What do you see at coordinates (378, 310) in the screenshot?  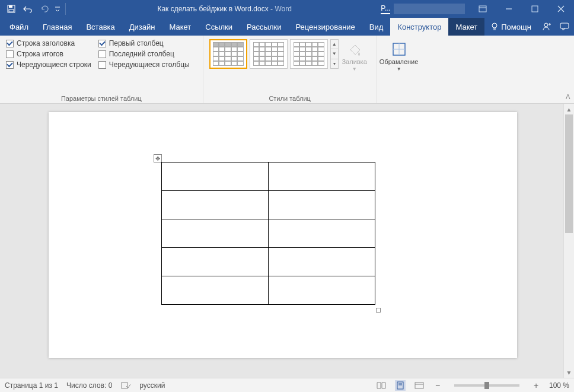 I see `table-resize-handle-icon` at bounding box center [378, 310].